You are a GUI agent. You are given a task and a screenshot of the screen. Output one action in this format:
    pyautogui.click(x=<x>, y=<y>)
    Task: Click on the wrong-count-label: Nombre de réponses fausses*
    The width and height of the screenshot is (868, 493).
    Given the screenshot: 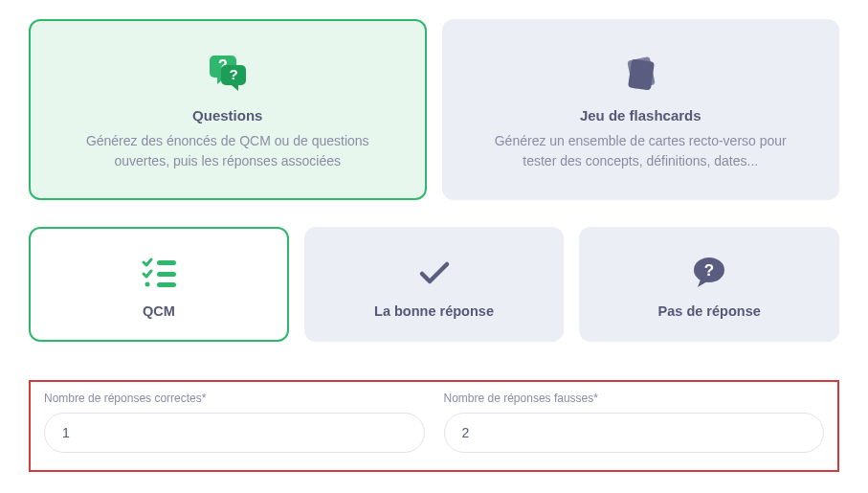 What is the action you would take?
    pyautogui.click(x=634, y=398)
    